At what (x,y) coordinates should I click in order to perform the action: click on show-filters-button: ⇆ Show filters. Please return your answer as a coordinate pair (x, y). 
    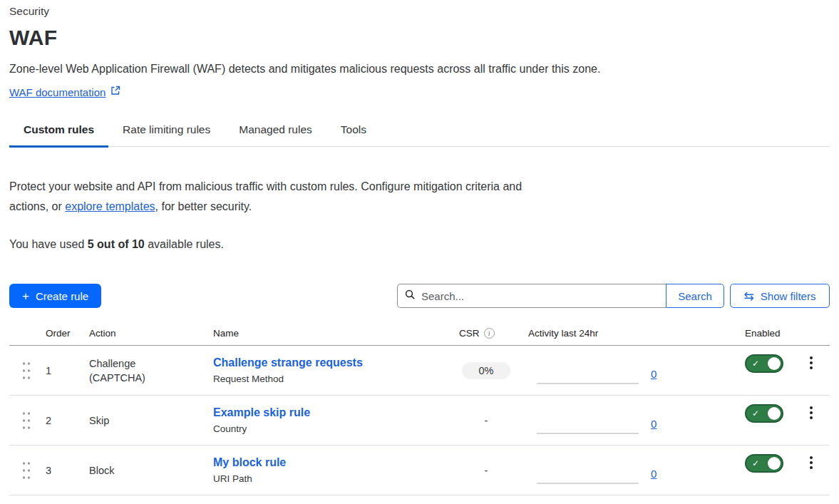
    Looking at the image, I should click on (780, 296).